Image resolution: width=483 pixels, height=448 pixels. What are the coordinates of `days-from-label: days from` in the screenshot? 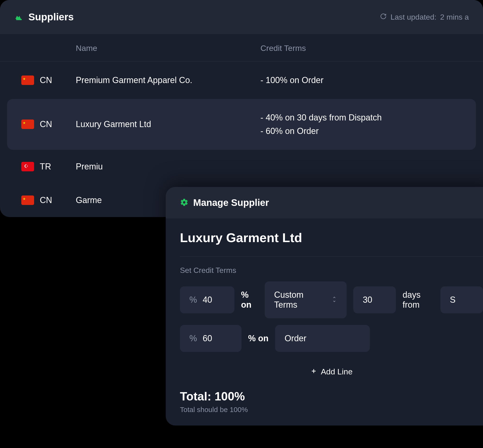 It's located at (418, 300).